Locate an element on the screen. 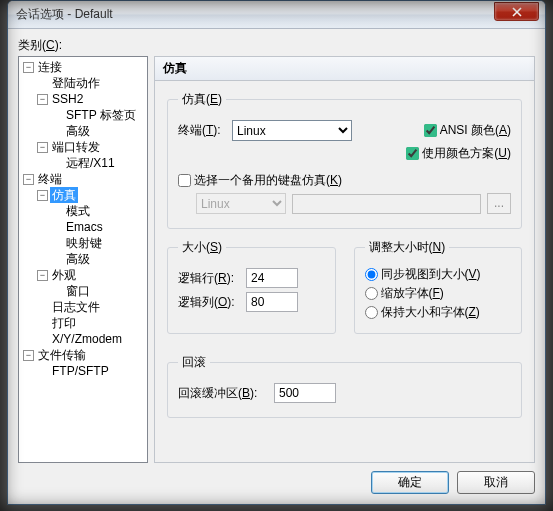 The width and height of the screenshot is (553, 511). tree-ssh2: SSH2 is located at coordinates (68, 99).